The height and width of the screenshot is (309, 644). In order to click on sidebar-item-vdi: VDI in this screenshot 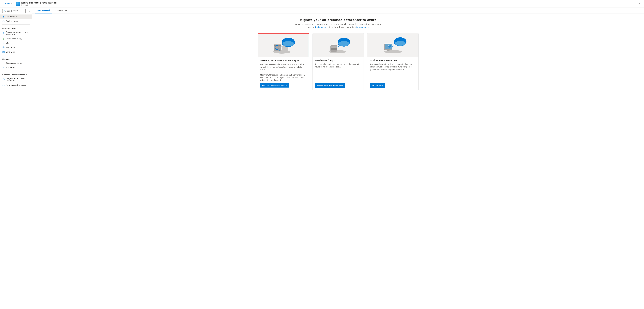, I will do `click(16, 43)`.